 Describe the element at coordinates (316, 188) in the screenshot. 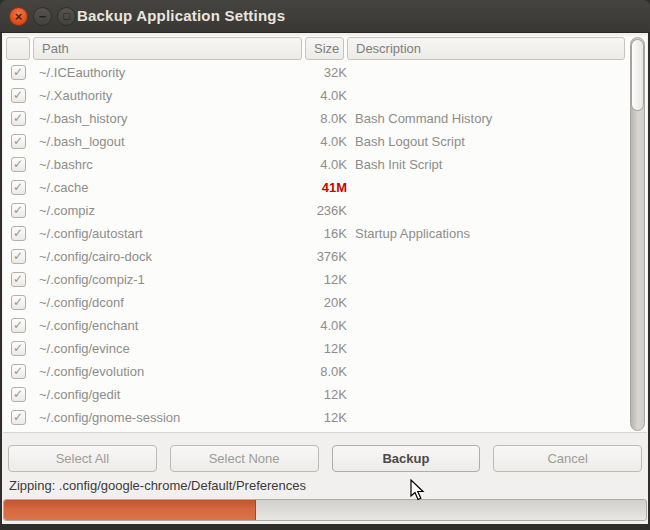

I see `table-row: ✓~/.cache41M` at that location.